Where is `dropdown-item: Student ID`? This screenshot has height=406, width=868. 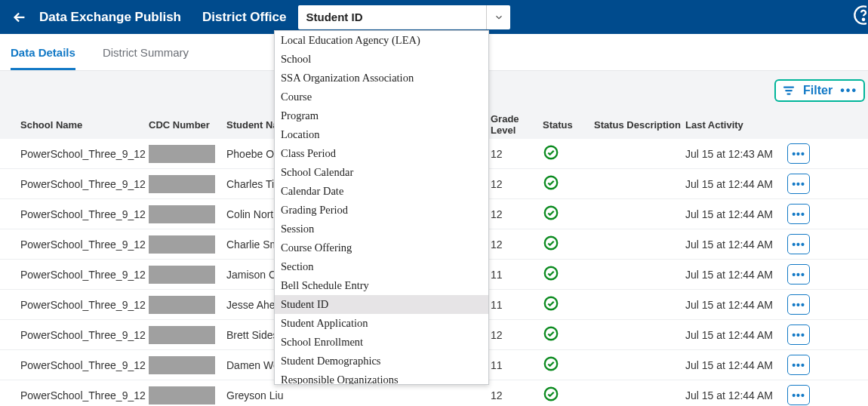
dropdown-item: Student ID is located at coordinates (382, 305).